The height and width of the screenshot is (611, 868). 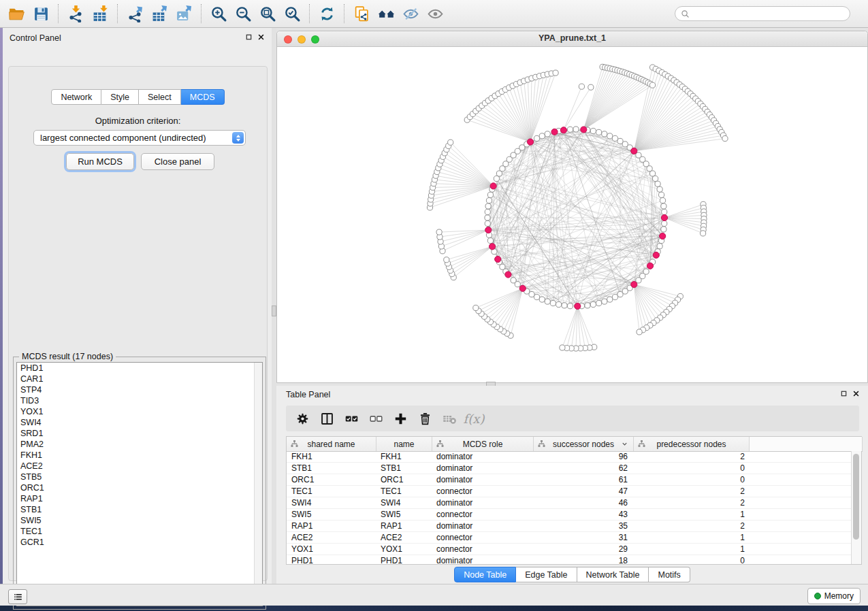 What do you see at coordinates (546, 574) in the screenshot?
I see `tab-edge-table: Edge Table` at bounding box center [546, 574].